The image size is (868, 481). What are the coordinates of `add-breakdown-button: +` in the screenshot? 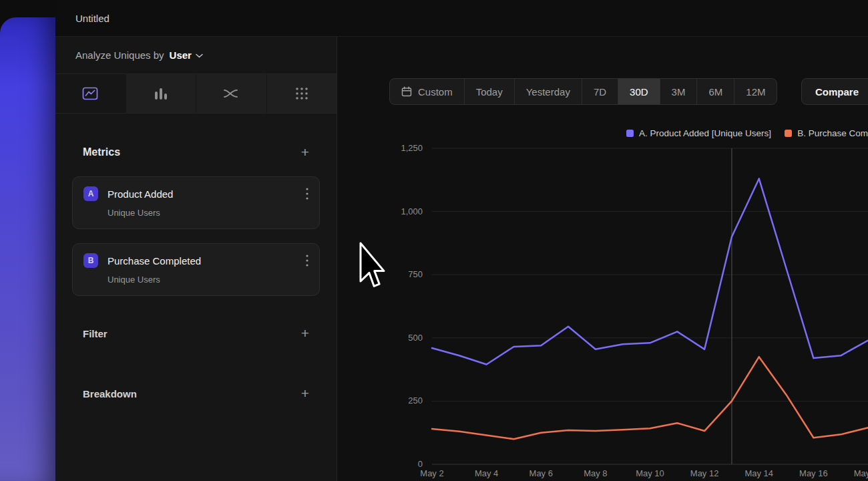 It's located at (305, 393).